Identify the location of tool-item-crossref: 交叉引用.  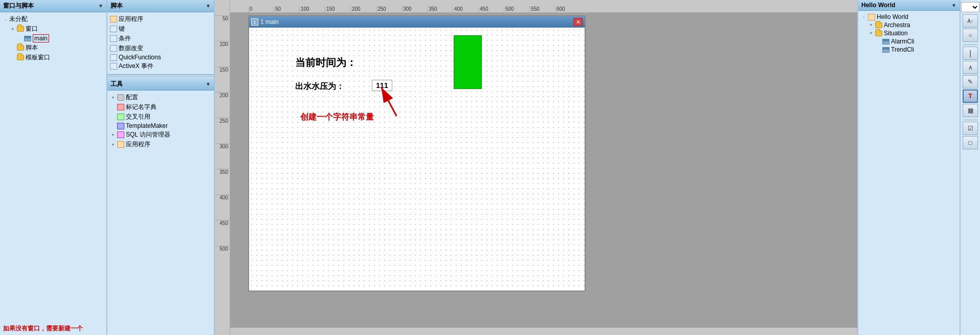
(161, 117).